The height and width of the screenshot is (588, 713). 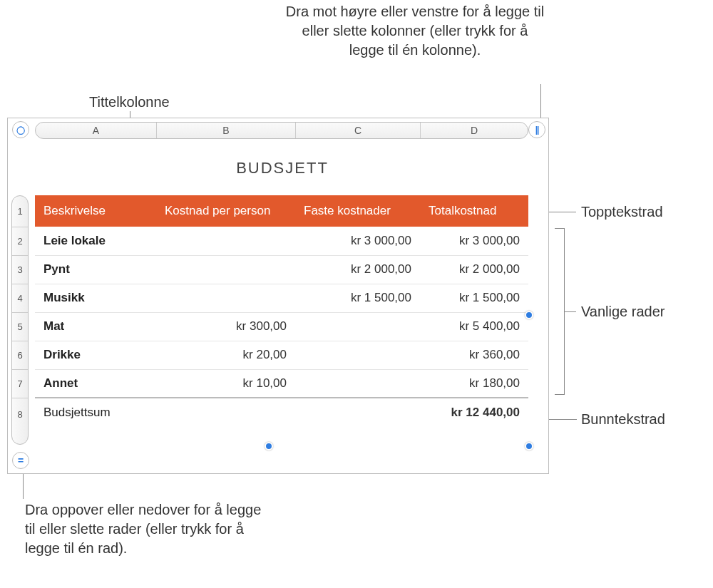 I want to click on row-header: 4, so click(x=20, y=299).